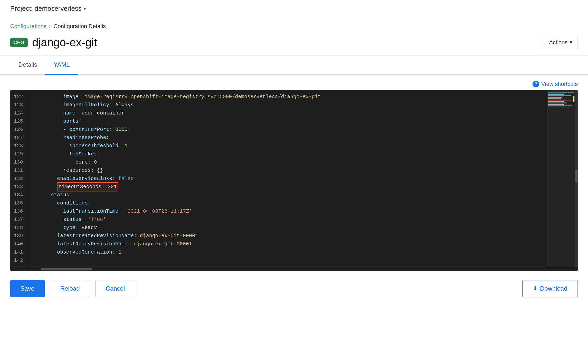  Describe the element at coordinates (288, 179) in the screenshot. I see `code-line: enableServiceLinks: false` at that location.